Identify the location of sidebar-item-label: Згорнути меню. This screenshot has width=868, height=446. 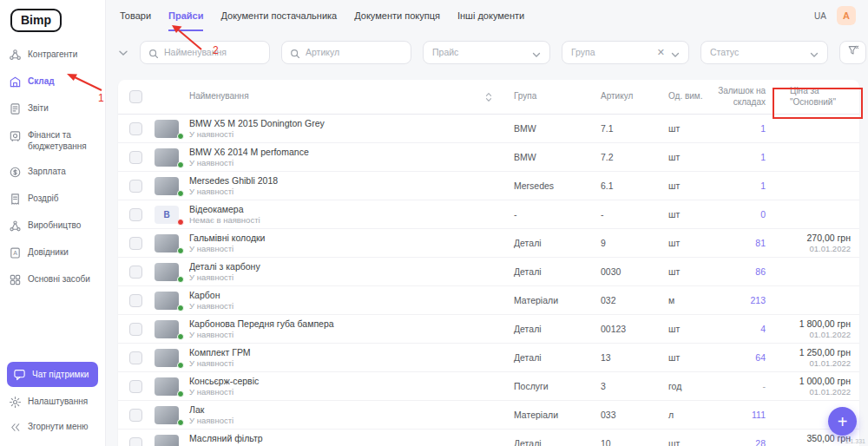
(58, 427).